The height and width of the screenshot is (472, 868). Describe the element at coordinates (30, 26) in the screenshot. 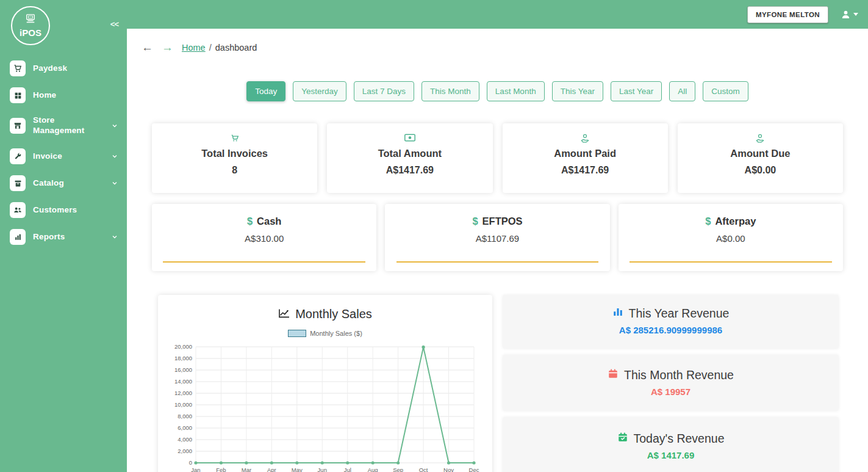

I see `app-logo: iPOS` at that location.